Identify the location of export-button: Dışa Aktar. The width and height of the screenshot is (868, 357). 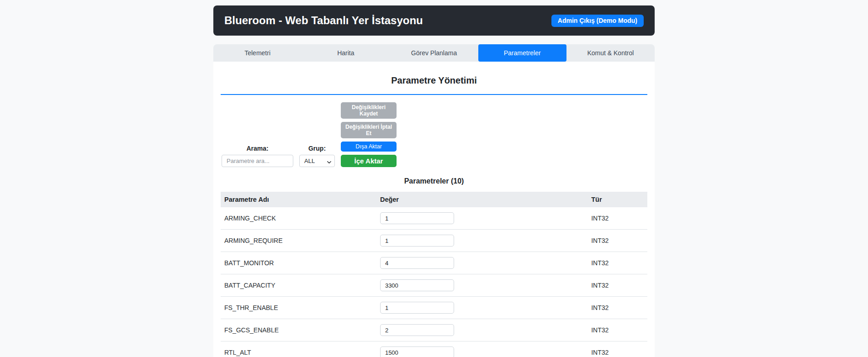
(369, 147).